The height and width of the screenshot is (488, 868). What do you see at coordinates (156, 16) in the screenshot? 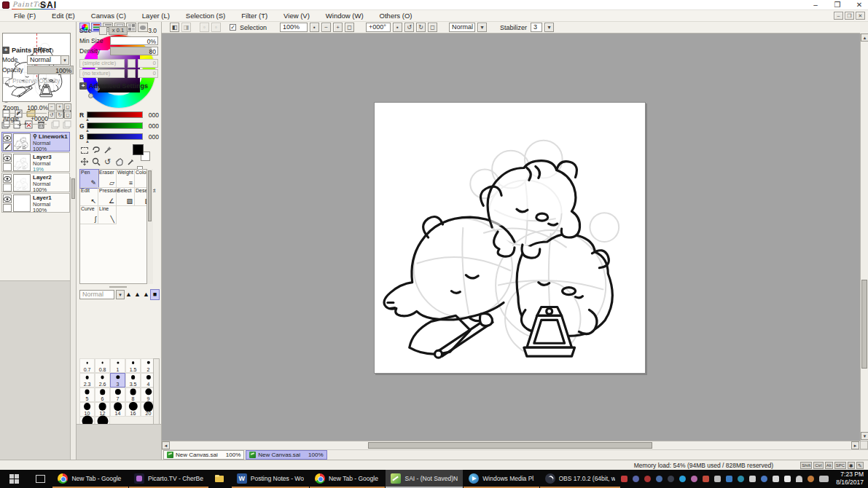
I see `menu-layer: Layer (L)` at bounding box center [156, 16].